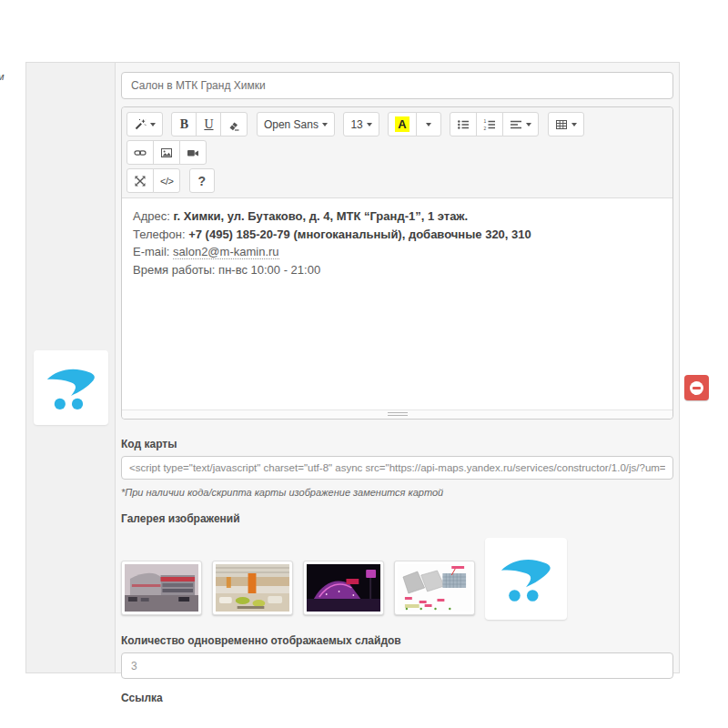 Image resolution: width=728 pixels, height=728 pixels. Describe the element at coordinates (397, 414) in the screenshot. I see `editor-statusbar` at that location.